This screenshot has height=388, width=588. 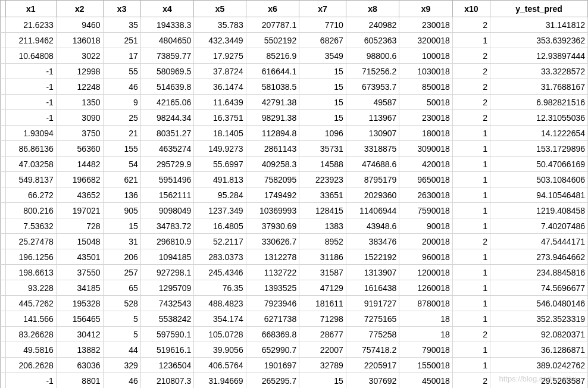 I want to click on cell: 1350, so click(x=80, y=102).